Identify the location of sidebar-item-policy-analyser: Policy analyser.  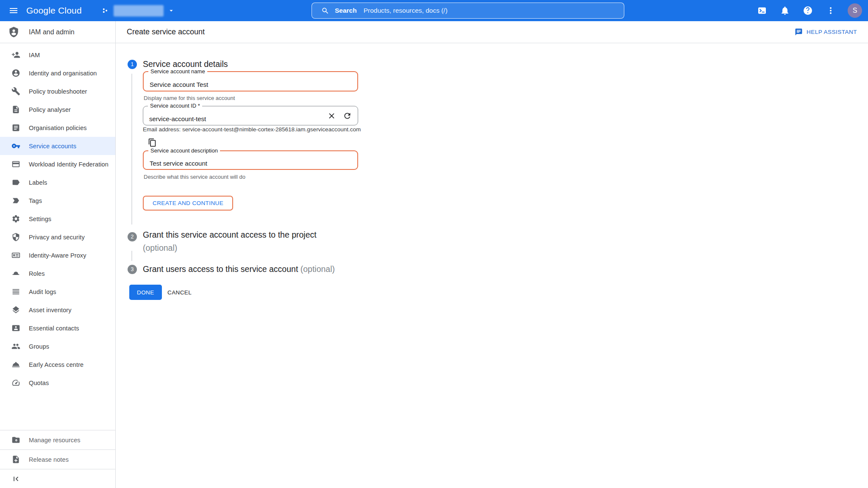
(58, 109).